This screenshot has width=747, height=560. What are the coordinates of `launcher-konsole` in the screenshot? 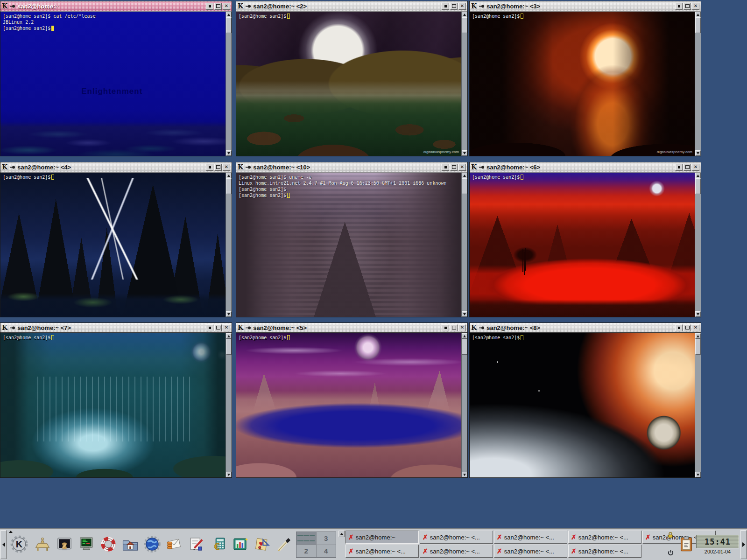 It's located at (64, 545).